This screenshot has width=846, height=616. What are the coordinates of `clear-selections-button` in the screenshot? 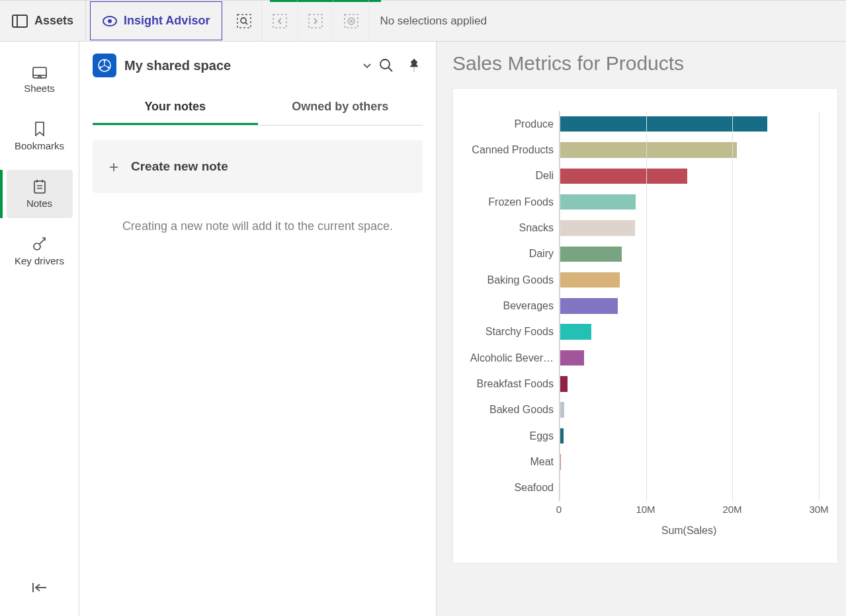 It's located at (351, 21).